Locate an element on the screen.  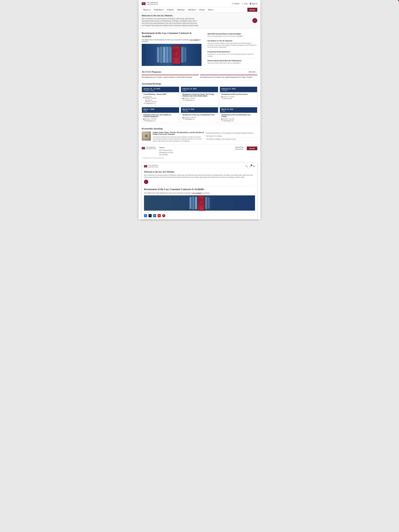
podcast-episode-3: Free Speech on Campus is located at coordinates (232, 136).